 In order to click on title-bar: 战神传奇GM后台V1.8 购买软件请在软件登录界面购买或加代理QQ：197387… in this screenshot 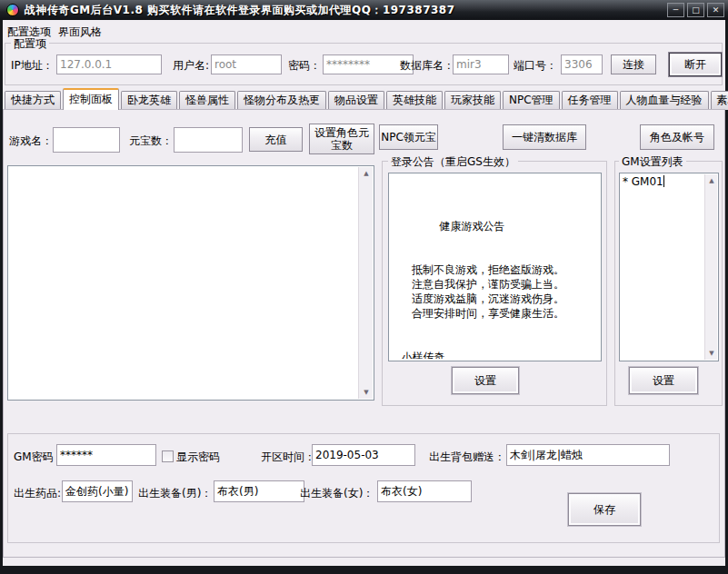, I will do `click(364, 10)`.